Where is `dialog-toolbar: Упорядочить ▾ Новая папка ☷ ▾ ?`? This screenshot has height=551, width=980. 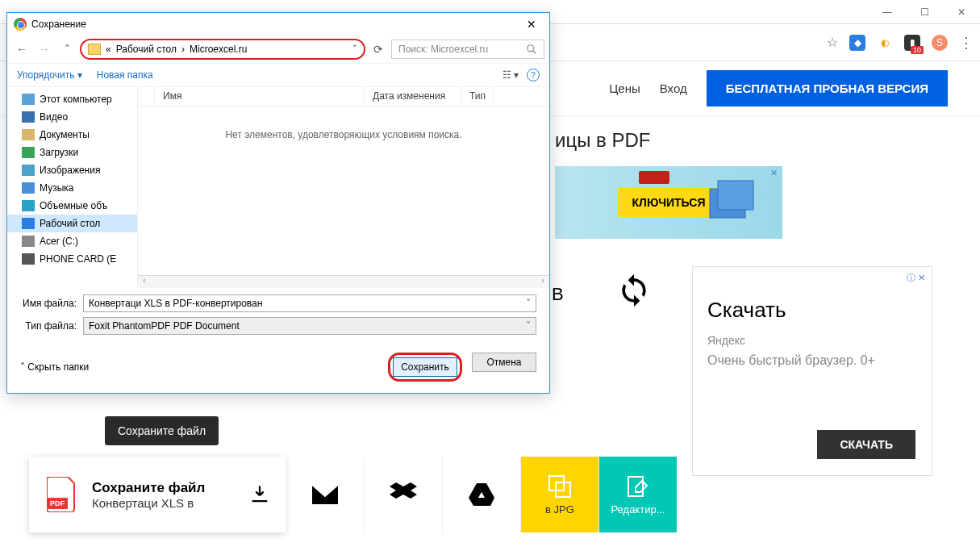 dialog-toolbar: Упорядочить ▾ Новая папка ☷ ▾ ? is located at coordinates (278, 75).